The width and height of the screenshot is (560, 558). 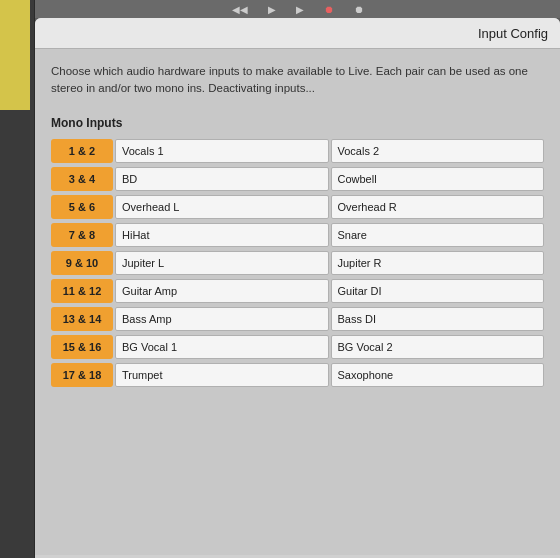 What do you see at coordinates (15, 55) in the screenshot?
I see `sidebar-yellow-block` at bounding box center [15, 55].